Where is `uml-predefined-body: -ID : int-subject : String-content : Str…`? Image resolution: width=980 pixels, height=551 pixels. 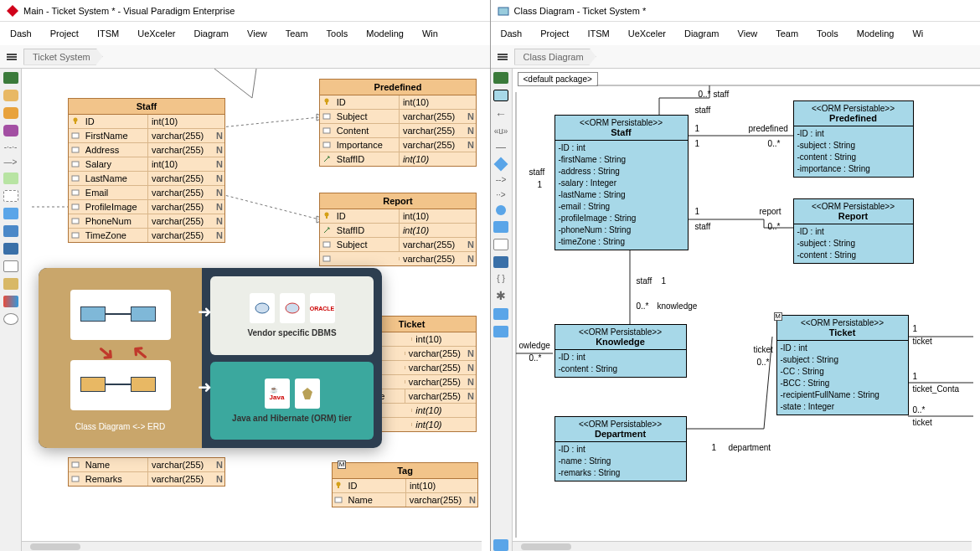
uml-predefined-body: -ID : int-subject : String-content : Str… is located at coordinates (854, 152).